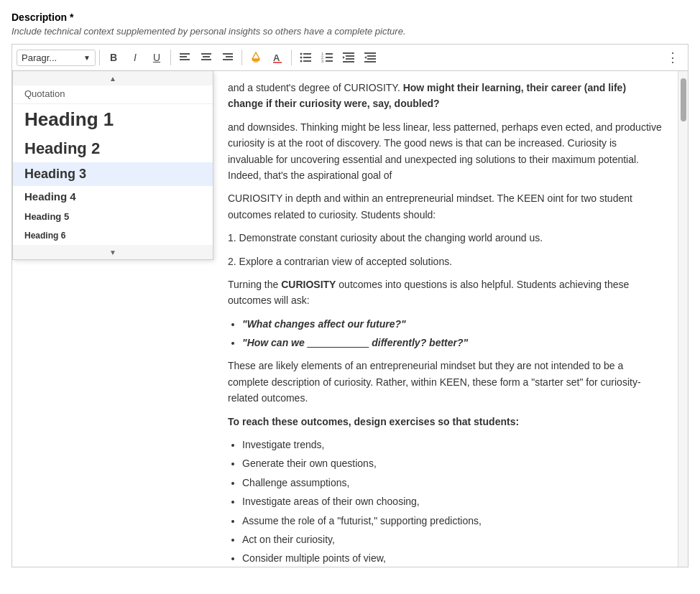 Image resolution: width=700 pixels, height=594 pixels. I want to click on dropdown-item-h3: Heading 3, so click(113, 174).